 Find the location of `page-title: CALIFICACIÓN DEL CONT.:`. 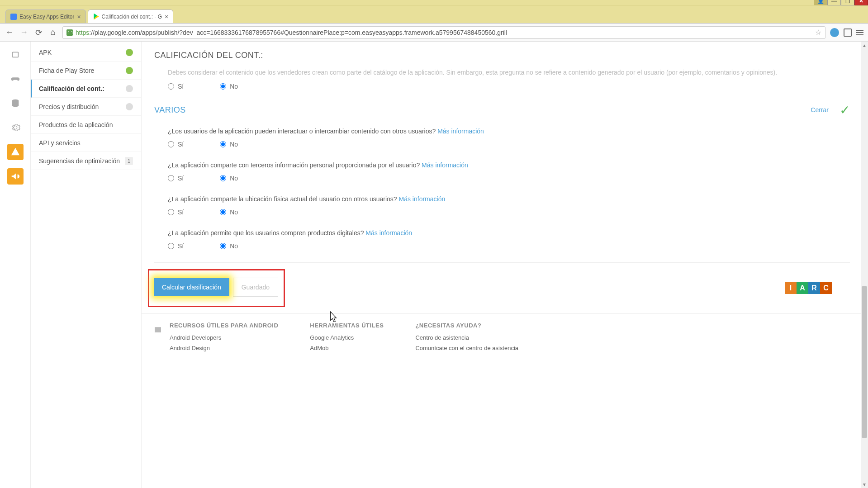

page-title: CALIFICACIÓN DEL CONT.: is located at coordinates (502, 55).